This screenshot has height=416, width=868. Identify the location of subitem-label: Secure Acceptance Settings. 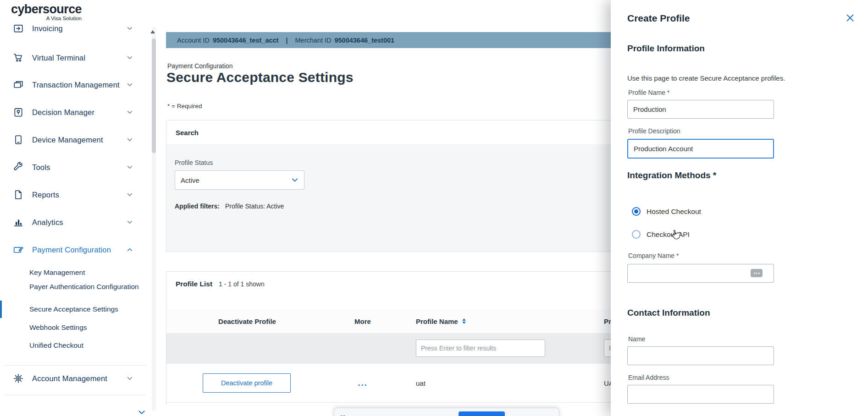
(74, 309).